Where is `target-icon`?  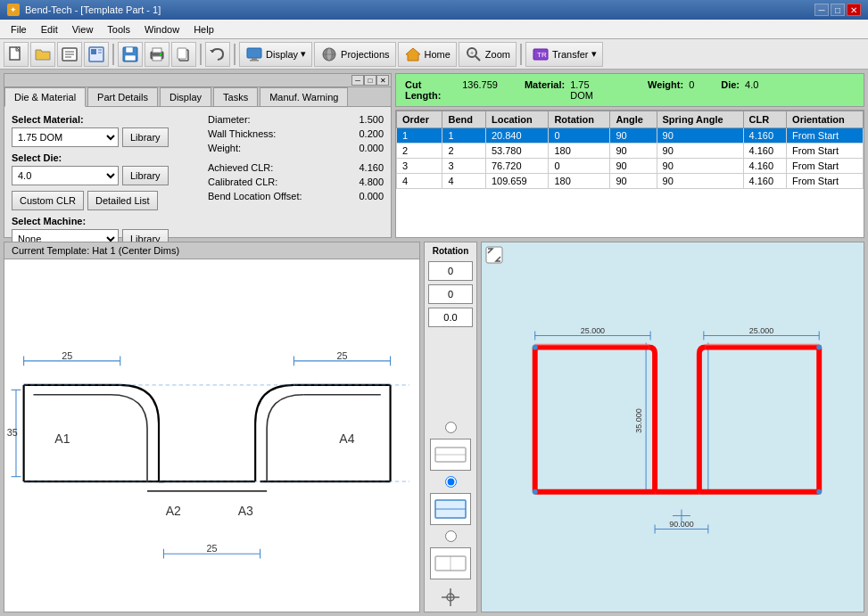 target-icon is located at coordinates (451, 597).